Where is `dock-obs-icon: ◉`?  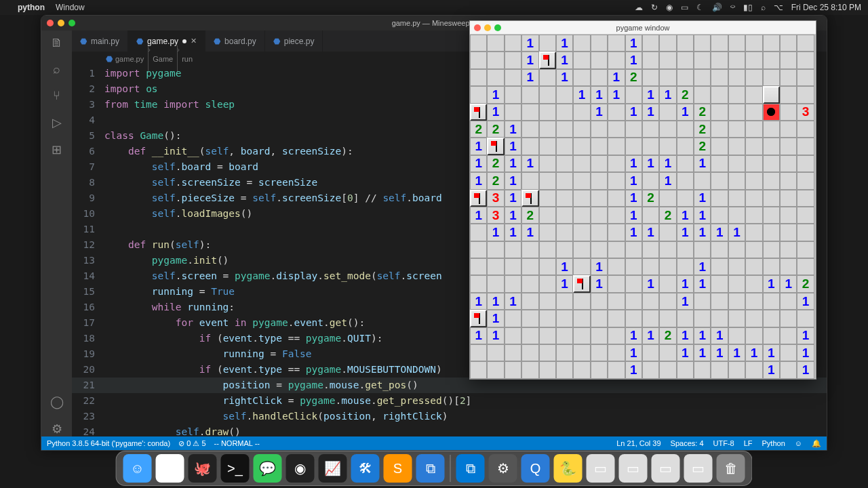
dock-obs-icon: ◉ is located at coordinates (300, 468).